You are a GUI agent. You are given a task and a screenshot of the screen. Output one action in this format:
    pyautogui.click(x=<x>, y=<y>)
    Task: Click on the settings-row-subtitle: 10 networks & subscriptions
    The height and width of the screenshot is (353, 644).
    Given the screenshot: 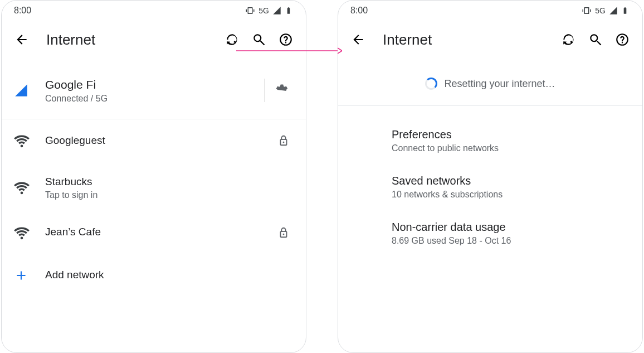 What is the action you would take?
    pyautogui.click(x=510, y=195)
    